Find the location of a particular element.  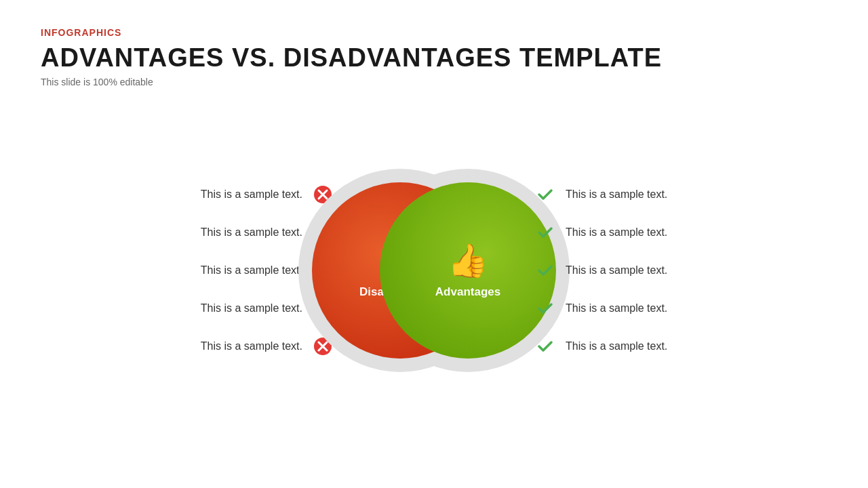

subtitle: This slide is 100% editable is located at coordinates (434, 82).